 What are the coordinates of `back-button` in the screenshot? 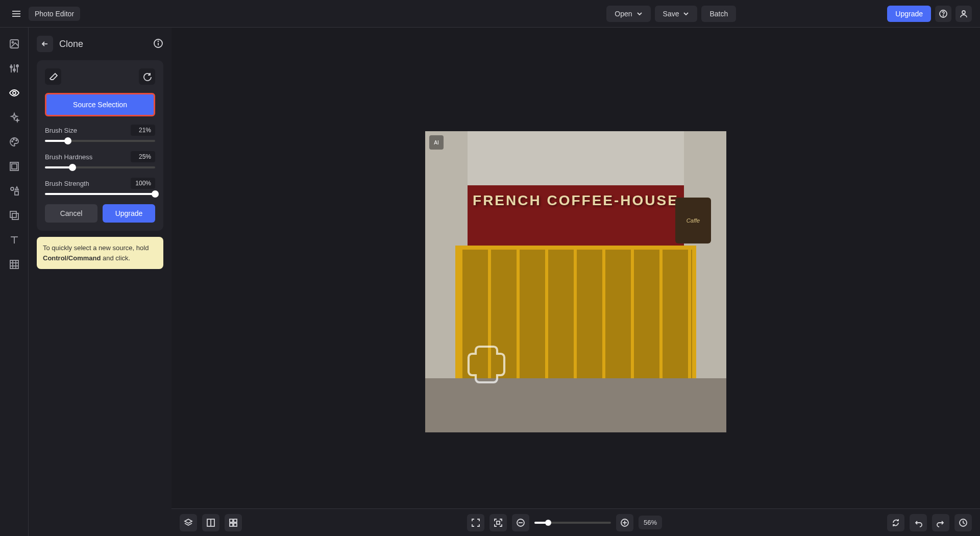 It's located at (45, 44).